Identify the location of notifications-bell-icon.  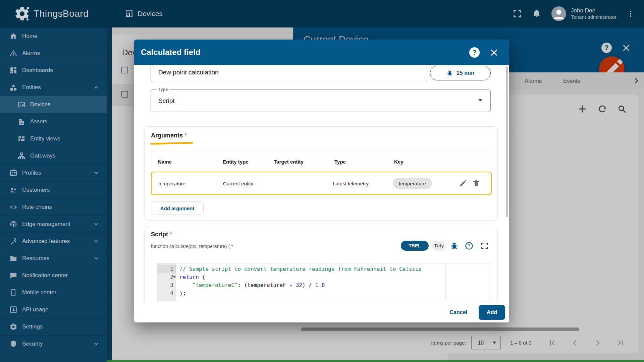
(537, 14).